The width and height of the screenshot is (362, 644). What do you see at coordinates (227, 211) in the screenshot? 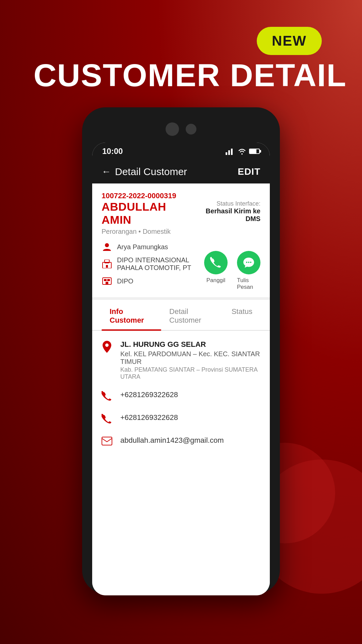
I see `status-interface-block: Status Interface: Berhasil Kirim ke DMS` at bounding box center [227, 211].